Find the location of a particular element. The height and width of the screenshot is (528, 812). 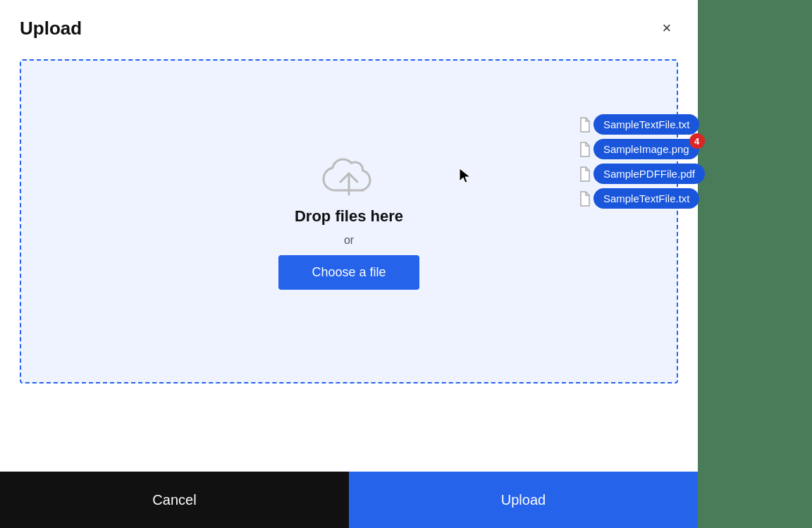

file-label-1: SampleTextFile.txt is located at coordinates (647, 124).